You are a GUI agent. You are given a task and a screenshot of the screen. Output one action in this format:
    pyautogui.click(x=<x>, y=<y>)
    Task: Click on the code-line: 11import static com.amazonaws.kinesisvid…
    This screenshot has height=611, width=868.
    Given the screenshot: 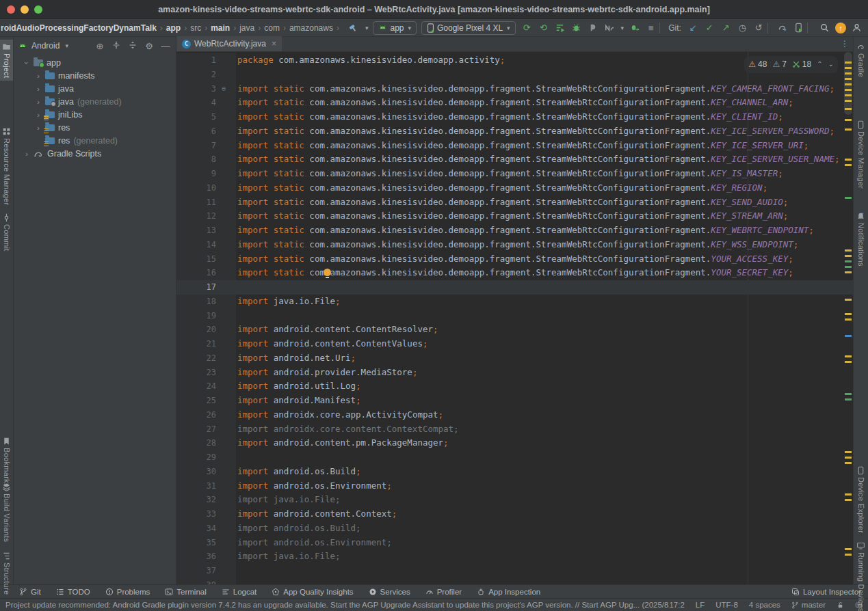 What is the action you would take?
    pyautogui.click(x=514, y=202)
    